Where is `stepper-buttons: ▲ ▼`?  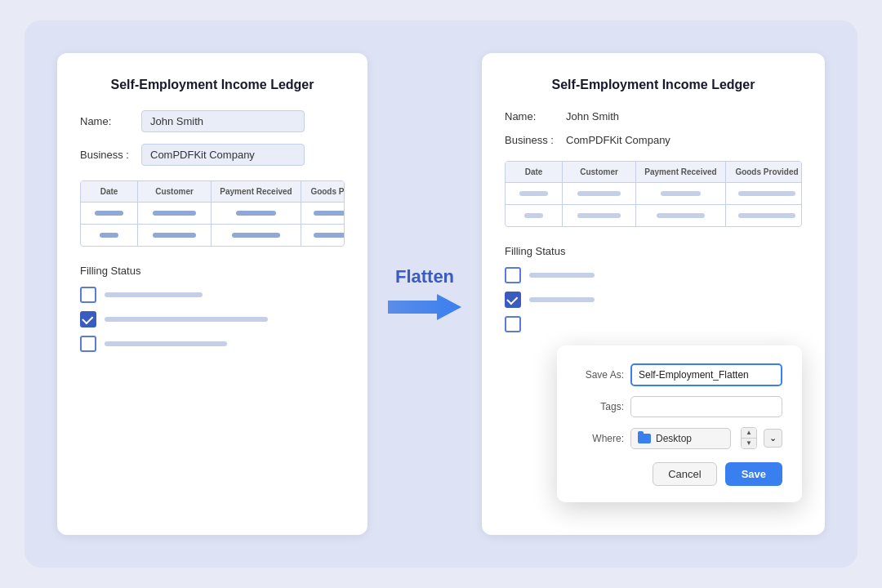
stepper-buttons: ▲ ▼ is located at coordinates (749, 438).